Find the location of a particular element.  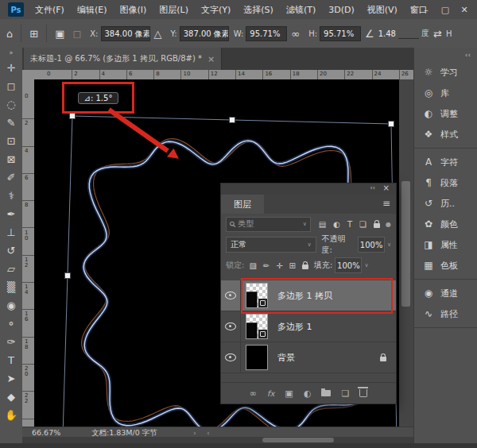

dock-item-paths: ∿路径 is located at coordinates (445, 314).